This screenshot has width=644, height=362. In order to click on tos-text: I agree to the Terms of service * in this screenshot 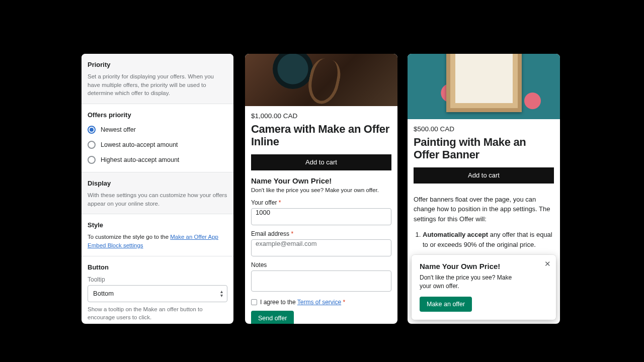, I will do `click(303, 302)`.